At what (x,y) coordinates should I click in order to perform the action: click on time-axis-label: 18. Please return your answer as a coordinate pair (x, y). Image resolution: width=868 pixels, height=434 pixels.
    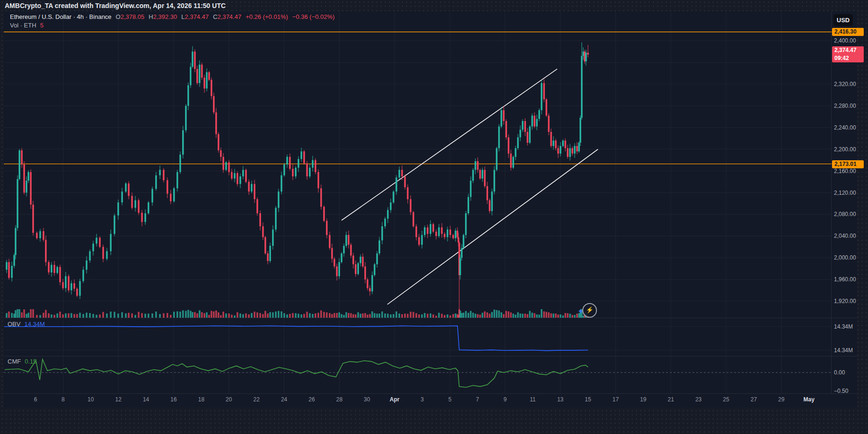
    Looking at the image, I should click on (201, 399).